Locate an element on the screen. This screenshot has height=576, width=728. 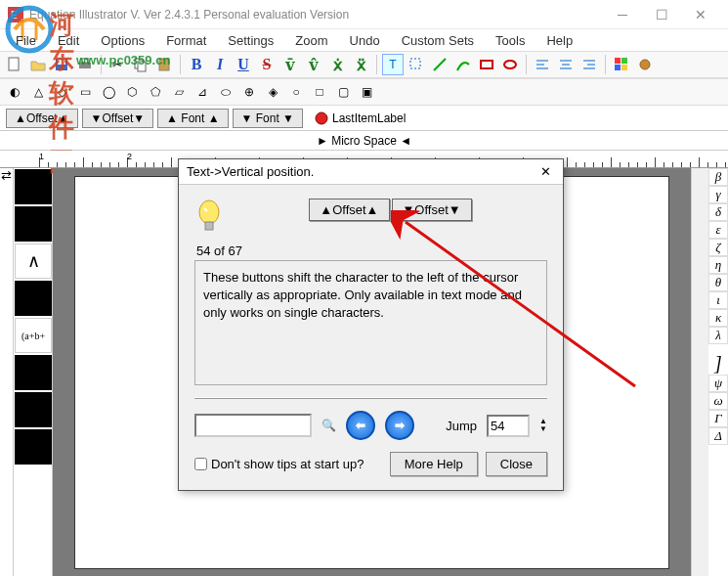
greek-letter: Γ is located at coordinates (718, 419).